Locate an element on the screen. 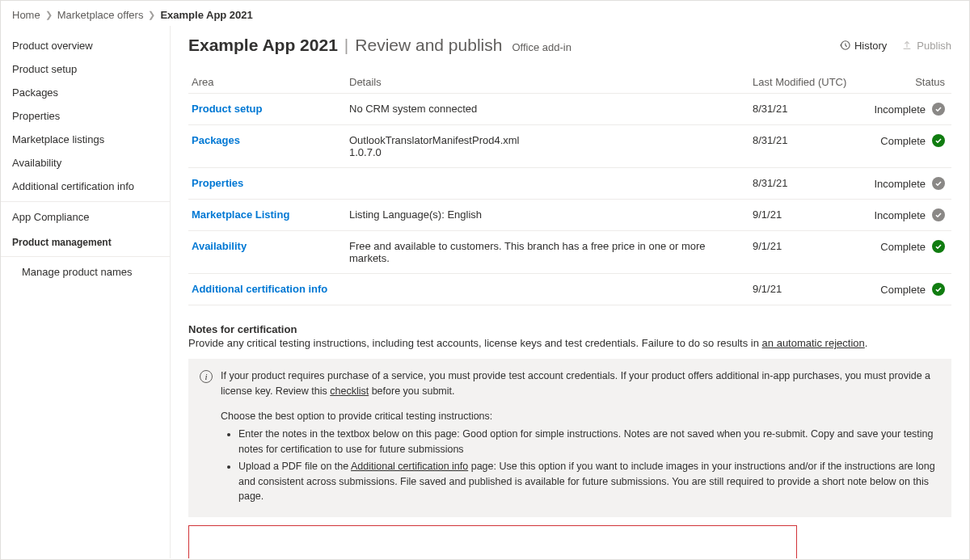  nav-app-compliance: App Compliance is located at coordinates (86, 217).